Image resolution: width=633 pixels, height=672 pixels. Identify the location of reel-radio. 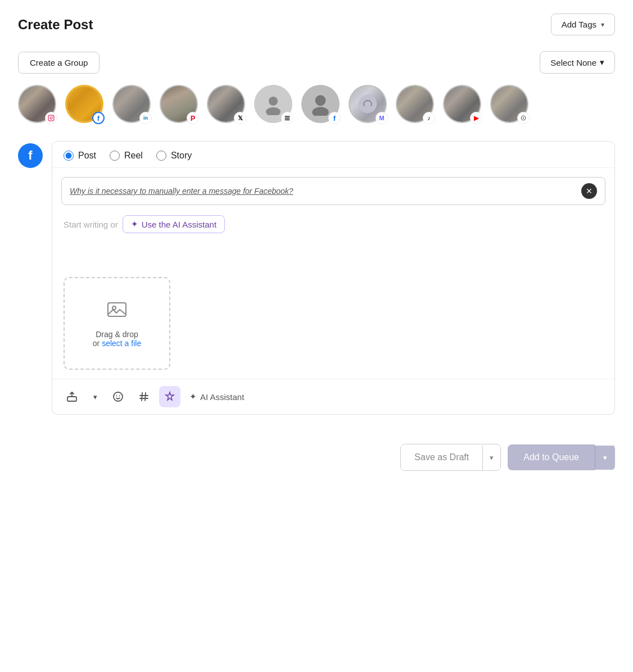
(115, 156).